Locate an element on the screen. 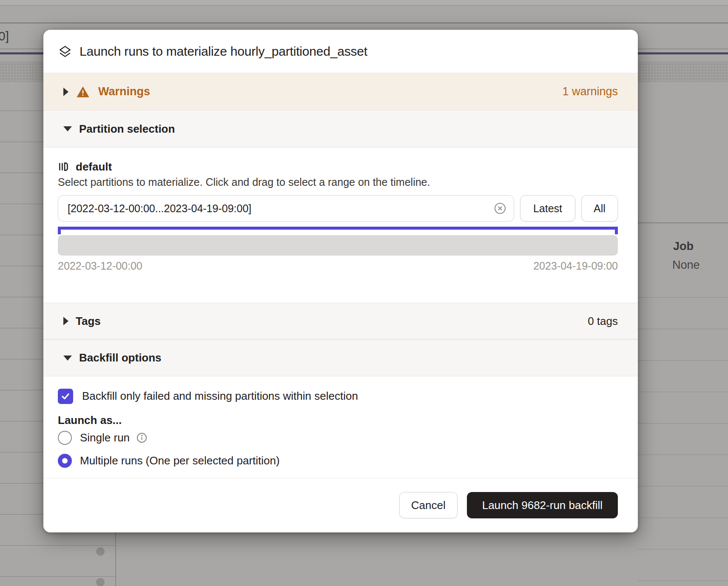 This screenshot has width=728, height=586. clear-input-icon is located at coordinates (500, 208).